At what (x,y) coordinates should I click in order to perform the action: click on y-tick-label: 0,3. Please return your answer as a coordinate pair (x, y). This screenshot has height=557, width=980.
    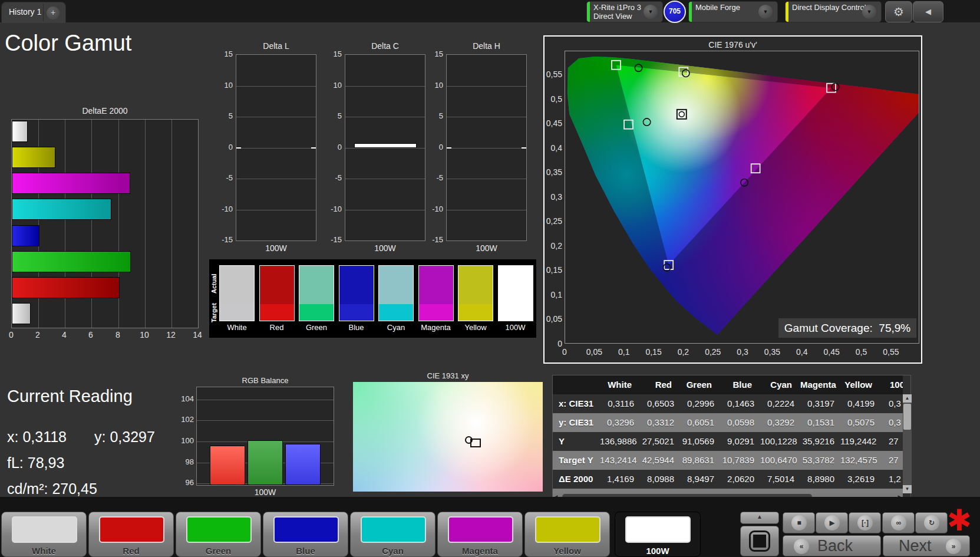
    Looking at the image, I should click on (553, 197).